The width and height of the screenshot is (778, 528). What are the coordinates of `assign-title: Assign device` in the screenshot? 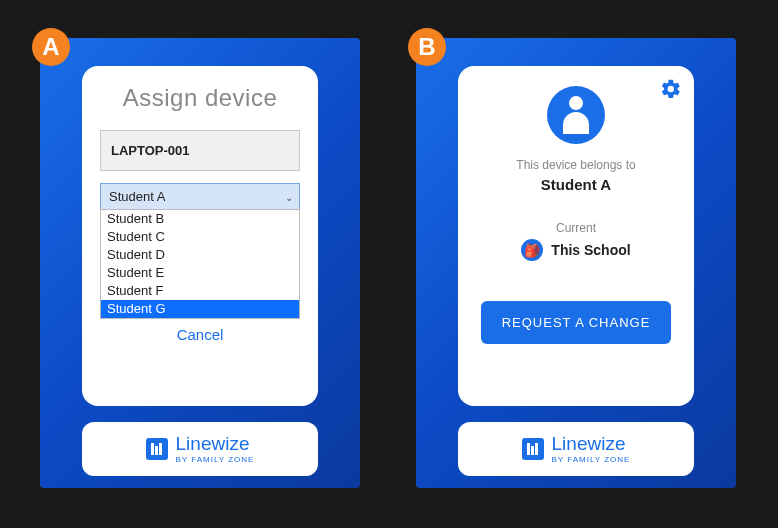 It's located at (200, 98).